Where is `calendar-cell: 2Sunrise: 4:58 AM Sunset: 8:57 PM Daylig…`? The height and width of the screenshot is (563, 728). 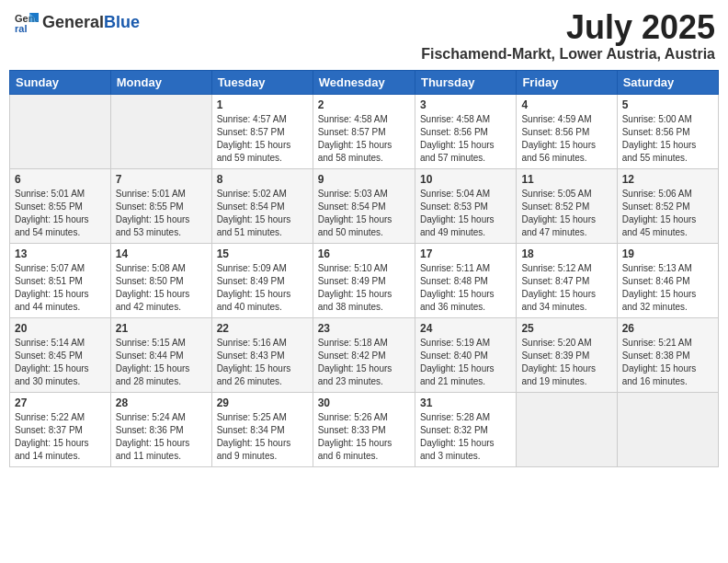
calendar-cell: 2Sunrise: 4:58 AM Sunset: 8:57 PM Daylig… is located at coordinates (364, 131).